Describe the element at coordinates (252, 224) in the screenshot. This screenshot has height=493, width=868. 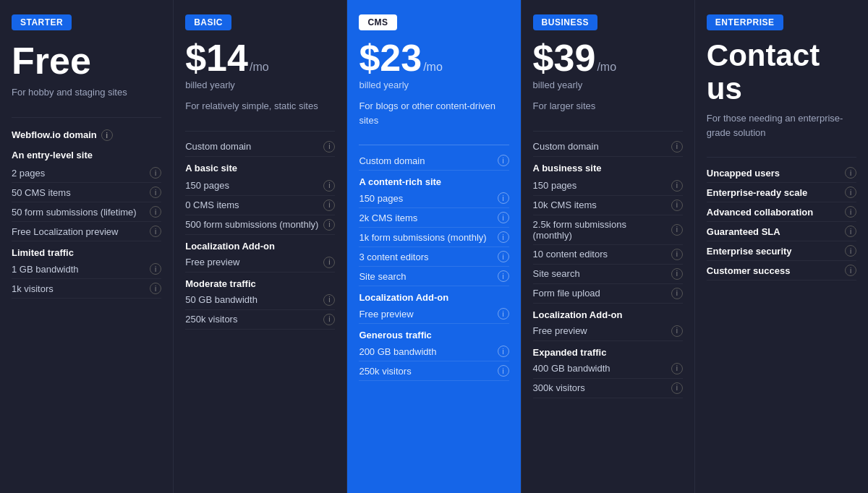
I see `basic-feature-text-4: 500 form submissions (monthly)` at that location.